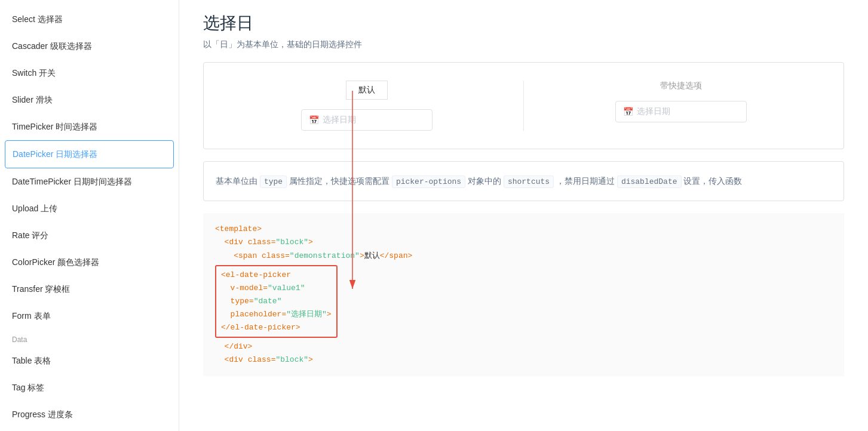 Image resolution: width=868 pixels, height=431 pixels. Describe the element at coordinates (587, 181) in the screenshot. I see `desc-text-4: ，禁用日期通过` at that location.